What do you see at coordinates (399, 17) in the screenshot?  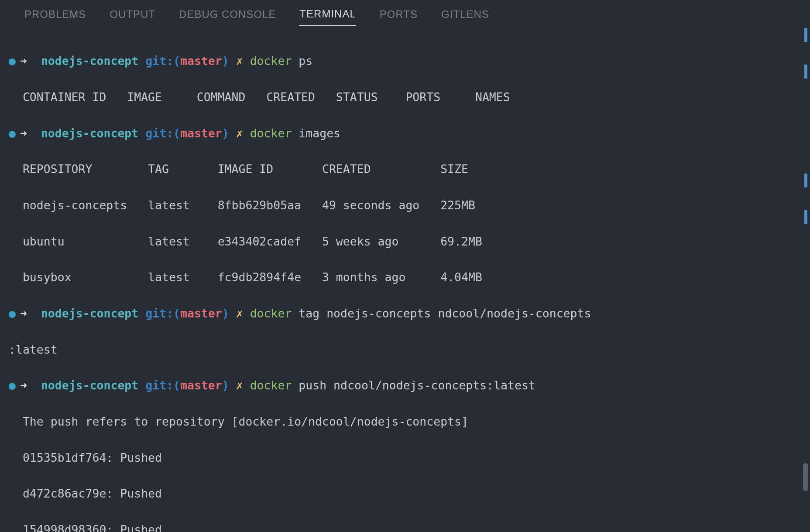 I see `tab-ports: PORTS` at bounding box center [399, 17].